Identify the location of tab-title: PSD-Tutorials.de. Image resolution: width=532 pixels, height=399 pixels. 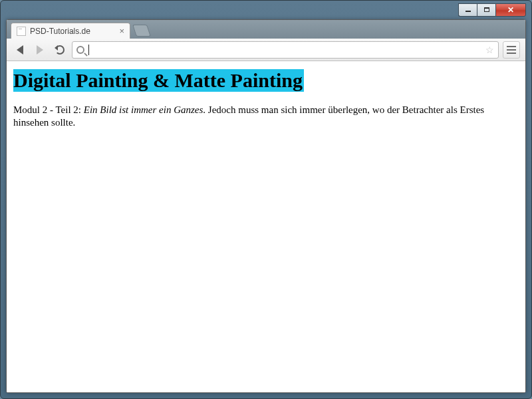
(60, 31).